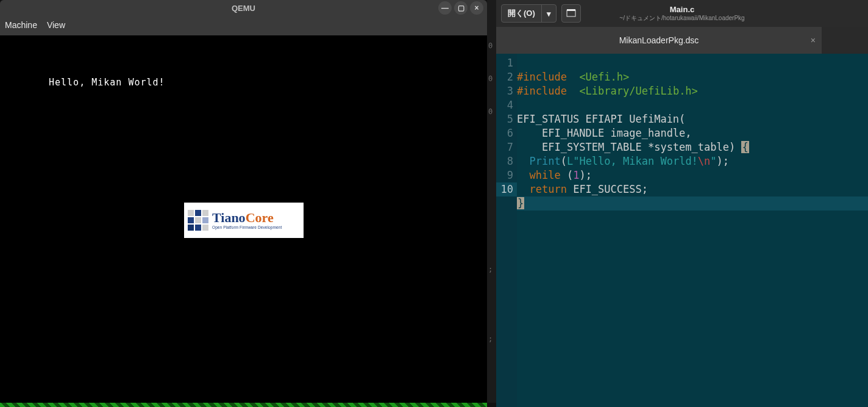 Image resolution: width=868 pixels, height=407 pixels. I want to click on tianocore-brand: TianoCore, so click(247, 218).